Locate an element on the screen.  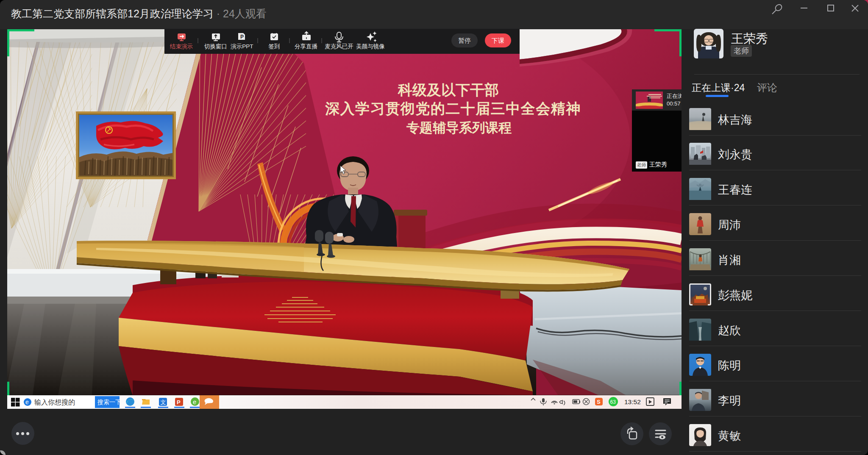
svg-text: 输入你想搜的 is located at coordinates (55, 402).